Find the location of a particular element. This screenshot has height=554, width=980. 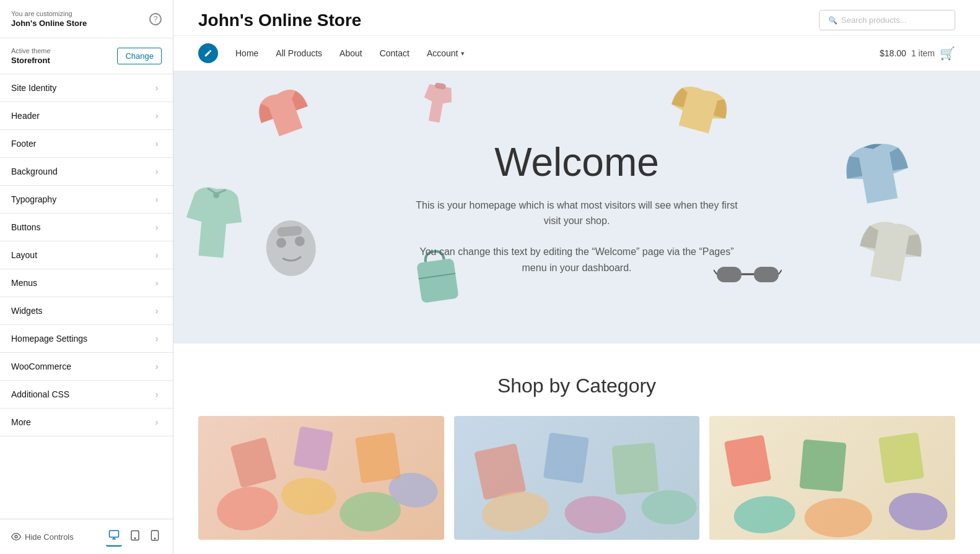

sidebar-item-typography: Typography › is located at coordinates (87, 199).